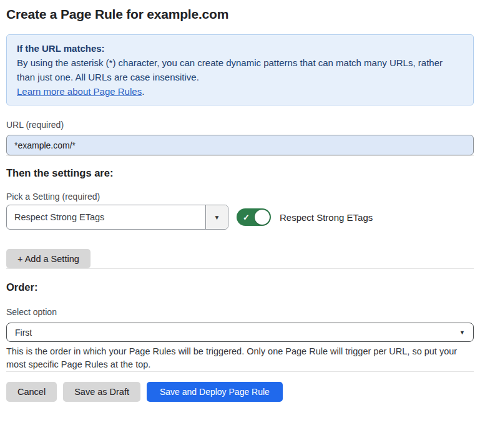 The height and width of the screenshot is (448, 480). Describe the element at coordinates (117, 217) in the screenshot. I see `setting-select: Respect Strong ETags ▼` at that location.